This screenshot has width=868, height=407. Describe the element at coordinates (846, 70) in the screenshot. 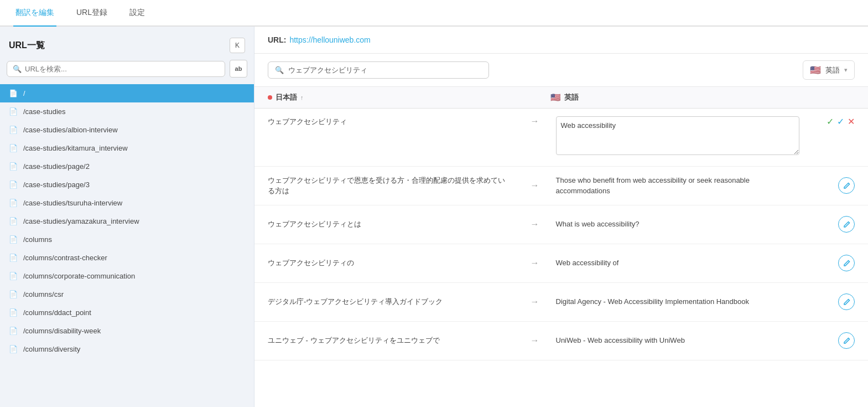

I see `chevron-down-icon: ▾` at that location.